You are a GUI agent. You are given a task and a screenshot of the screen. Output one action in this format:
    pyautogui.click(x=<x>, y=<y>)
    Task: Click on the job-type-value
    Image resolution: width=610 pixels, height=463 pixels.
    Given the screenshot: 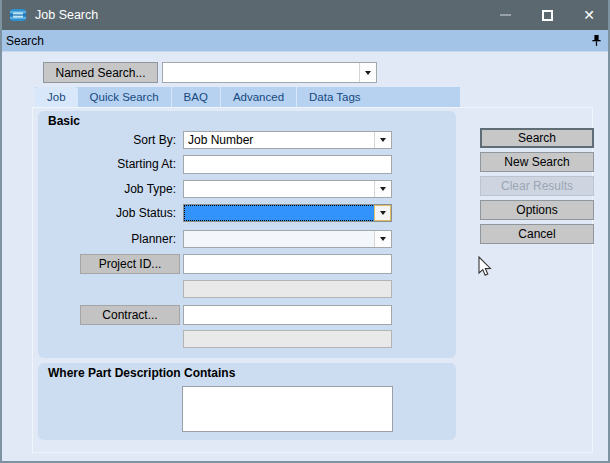 What is the action you would take?
    pyautogui.click(x=280, y=189)
    